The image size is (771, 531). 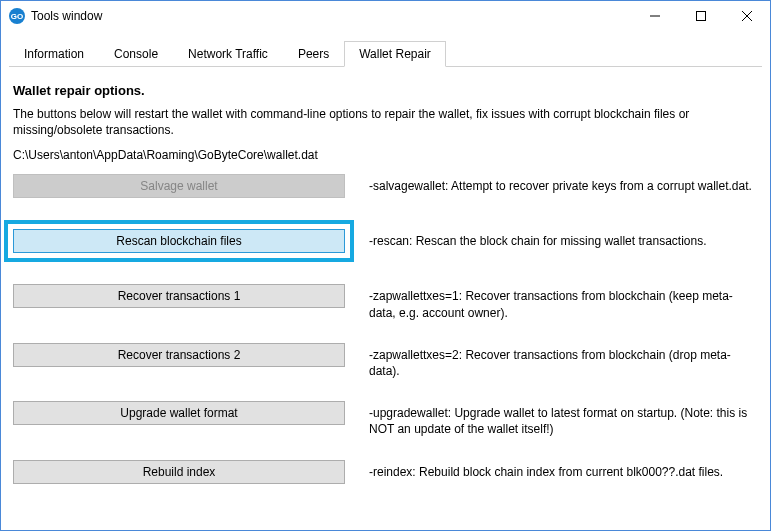 What do you see at coordinates (747, 16) in the screenshot?
I see `close-button` at bounding box center [747, 16].